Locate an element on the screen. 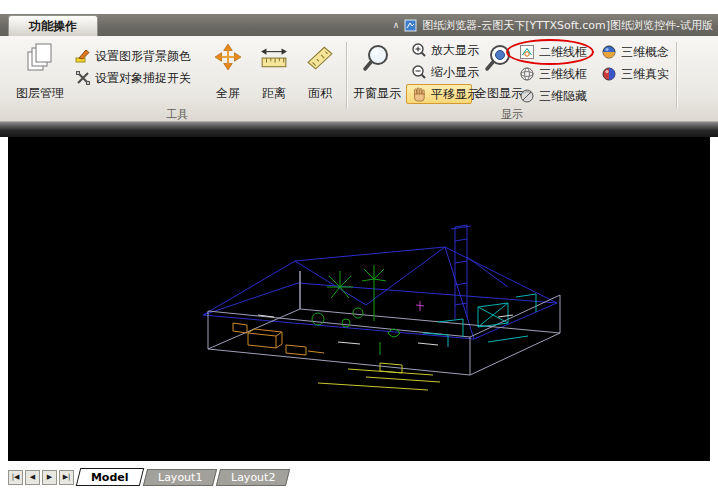  tools-group-label: 工具 is located at coordinates (177, 114).